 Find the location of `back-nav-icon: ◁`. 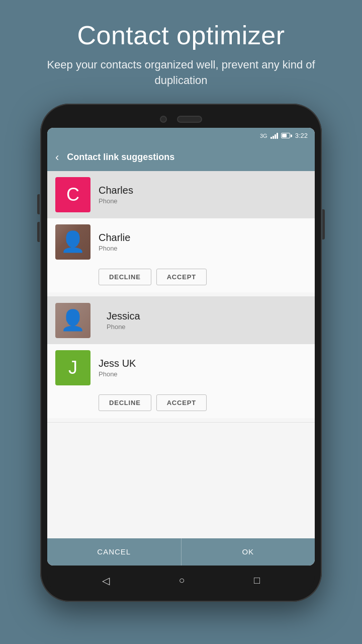

back-nav-icon: ◁ is located at coordinates (106, 581).